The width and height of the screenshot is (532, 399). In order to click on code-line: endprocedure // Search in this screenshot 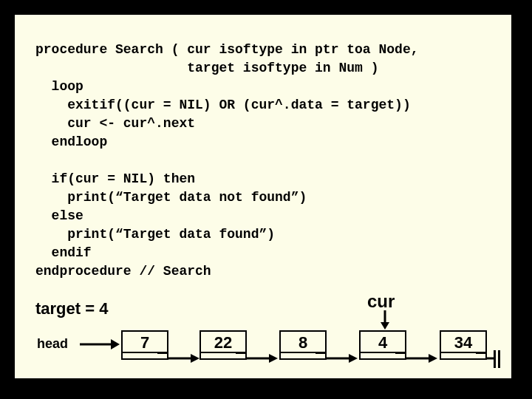, I will do `click(123, 271)`.